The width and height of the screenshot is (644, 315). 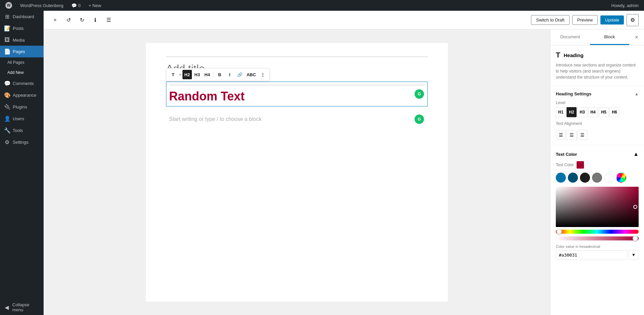 What do you see at coordinates (597, 55) in the screenshot?
I see `block-info-header: T Heading` at bounding box center [597, 55].